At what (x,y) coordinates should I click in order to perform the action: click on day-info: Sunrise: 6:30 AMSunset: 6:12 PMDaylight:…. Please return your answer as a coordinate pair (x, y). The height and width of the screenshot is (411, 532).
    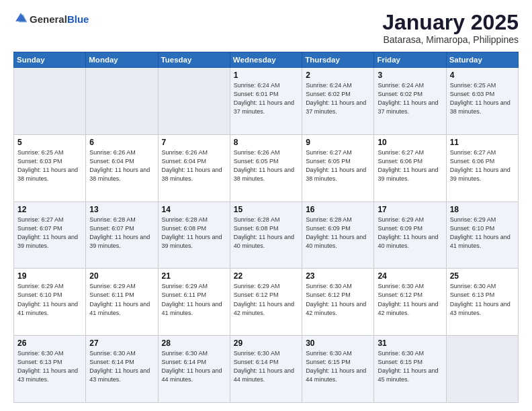
    Looking at the image, I should click on (338, 300).